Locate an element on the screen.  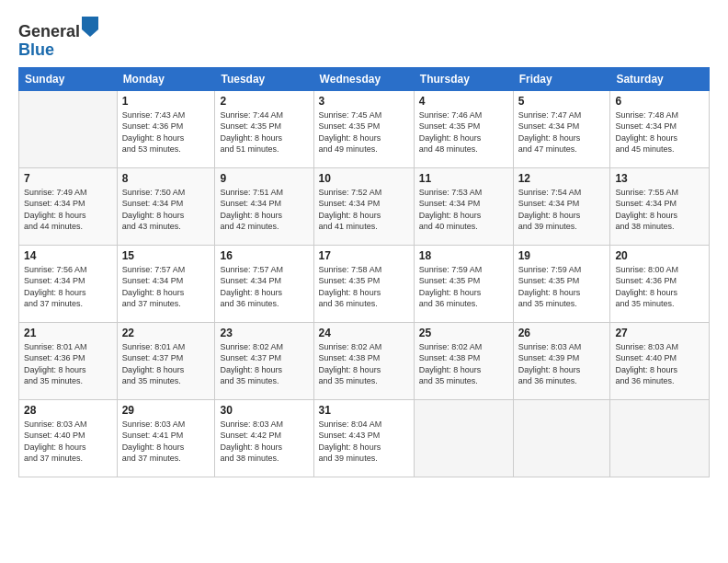
calendar-cell: 10Sunrise: 7:52 AMSunset: 4:34 PMDayligh… is located at coordinates (364, 206).